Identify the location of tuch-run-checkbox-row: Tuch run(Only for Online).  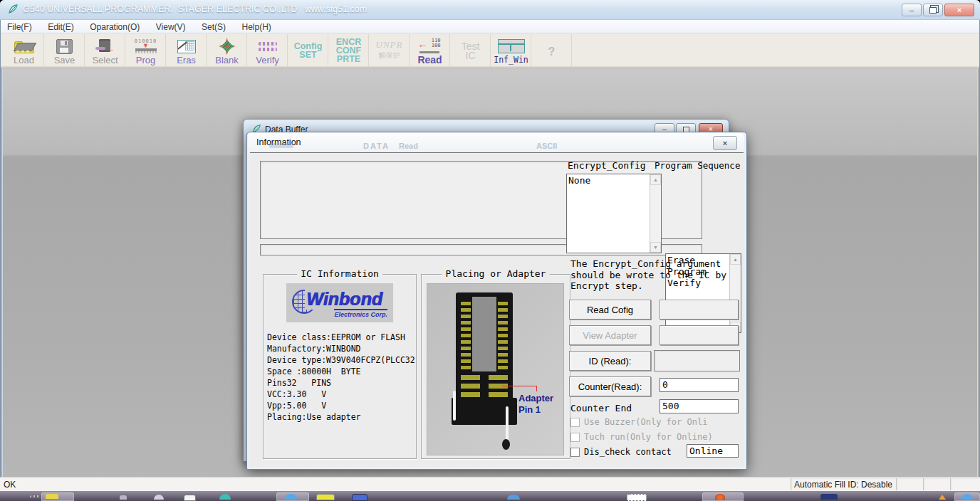
(642, 437).